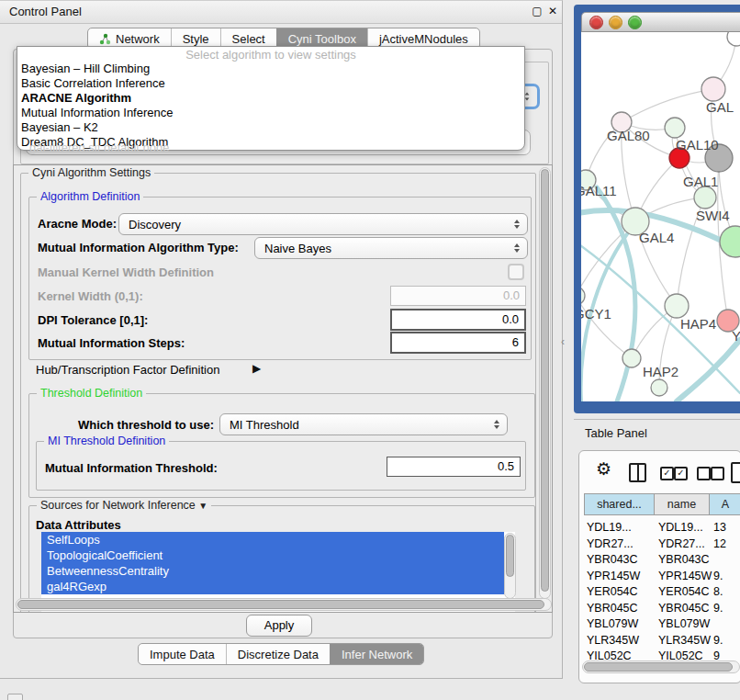  What do you see at coordinates (128, 369) in the screenshot?
I see `hub-definition-label: Hub/Transcription Factor Definition` at bounding box center [128, 369].